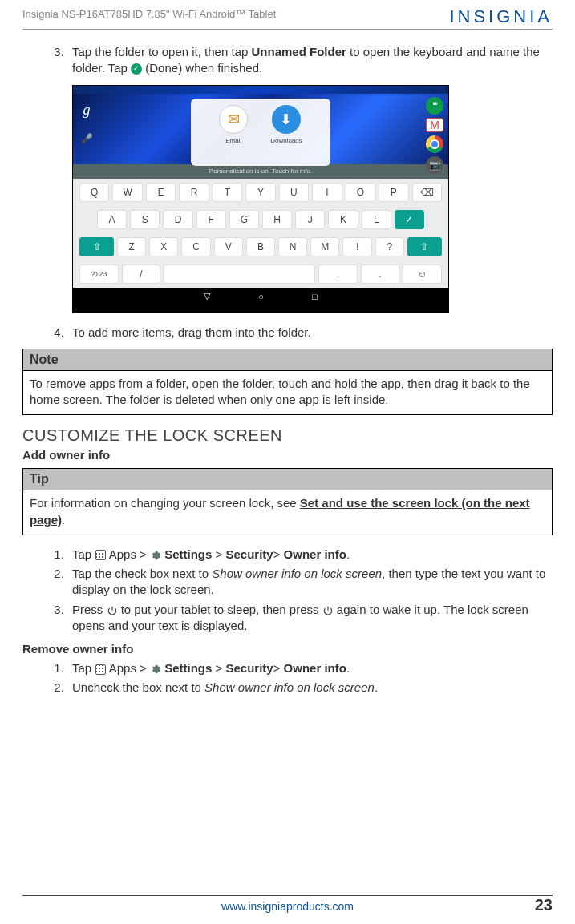 Image resolution: width=575 pixels, height=924 pixels. I want to click on comma-key: ,, so click(338, 274).